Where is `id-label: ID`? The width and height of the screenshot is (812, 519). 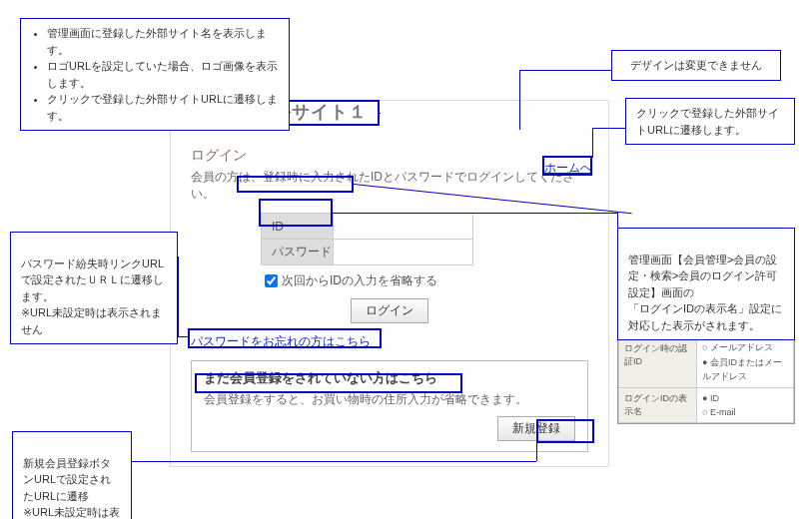 id-label: ID is located at coordinates (298, 227).